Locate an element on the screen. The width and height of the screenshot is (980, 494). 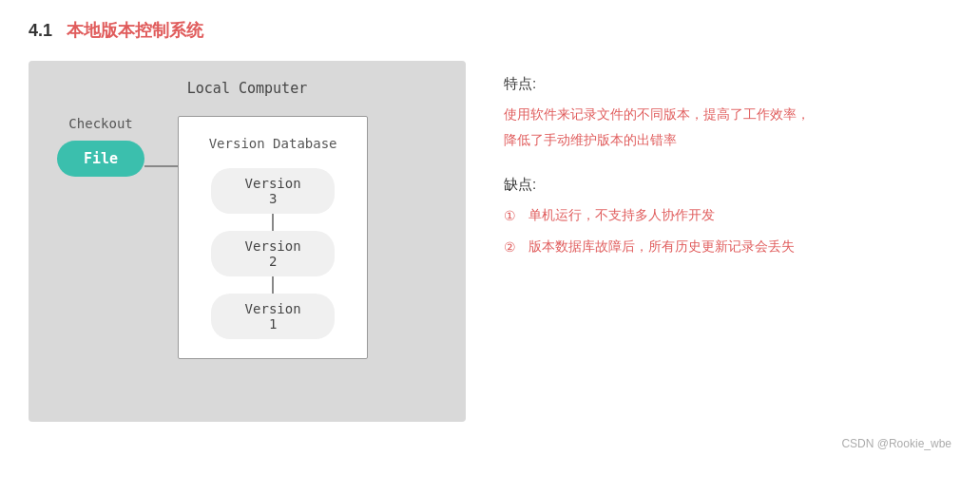
title-text: 本地版本控制系统 is located at coordinates (135, 30).